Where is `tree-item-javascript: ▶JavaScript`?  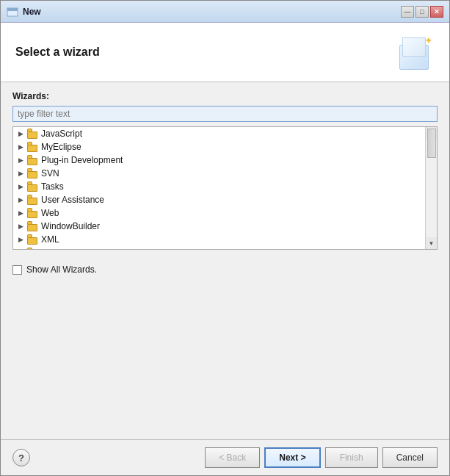
tree-item-javascript: ▶JavaScript is located at coordinates (225, 134).